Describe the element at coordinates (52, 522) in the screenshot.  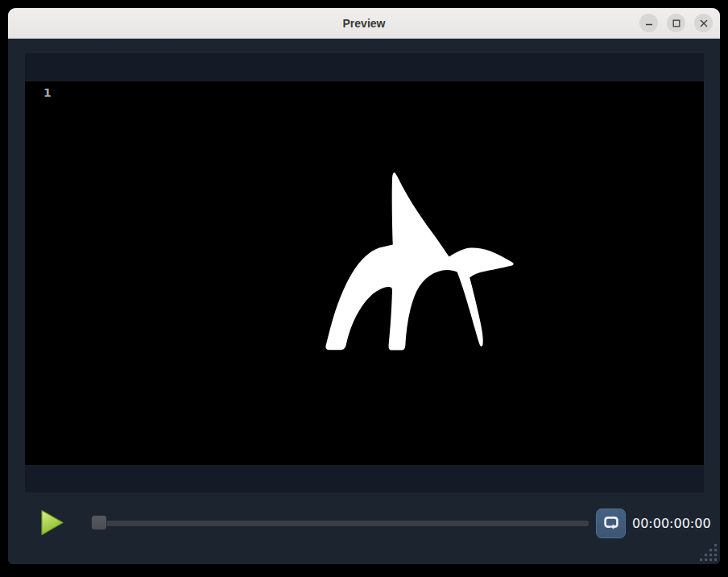
I see `play-button` at that location.